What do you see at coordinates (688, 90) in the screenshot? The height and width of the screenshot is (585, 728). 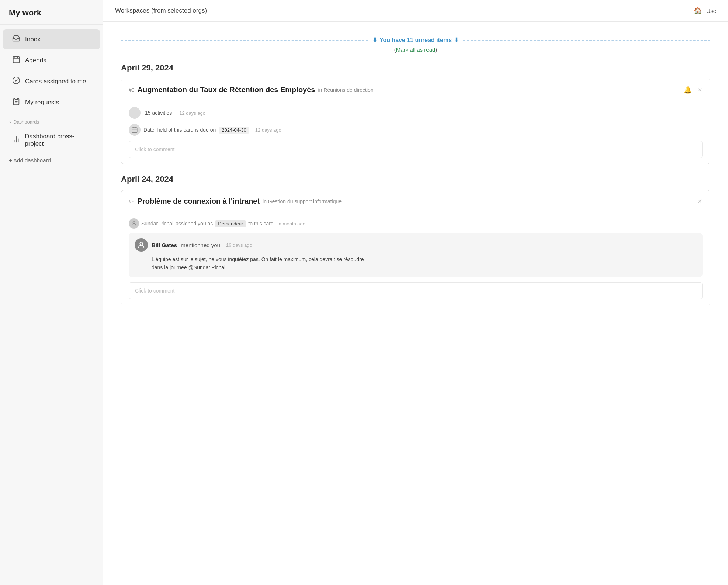 I see `bell-icon: 🔔` at bounding box center [688, 90].